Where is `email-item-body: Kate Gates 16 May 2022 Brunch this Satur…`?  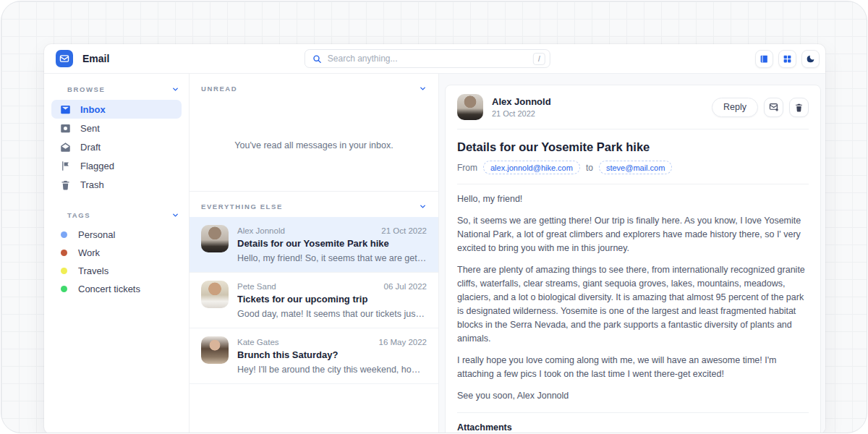
email-item-body: Kate Gates 16 May 2022 Brunch this Satur… is located at coordinates (332, 356).